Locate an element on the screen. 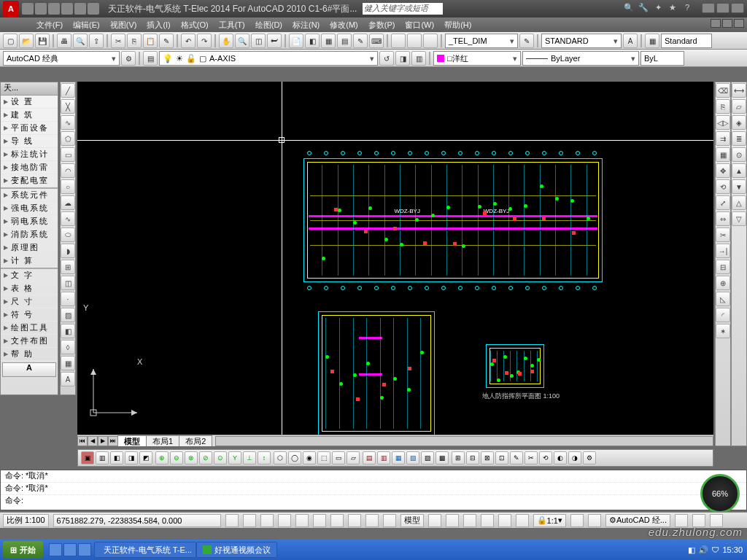  copy-button: ⎘ is located at coordinates (134, 41).